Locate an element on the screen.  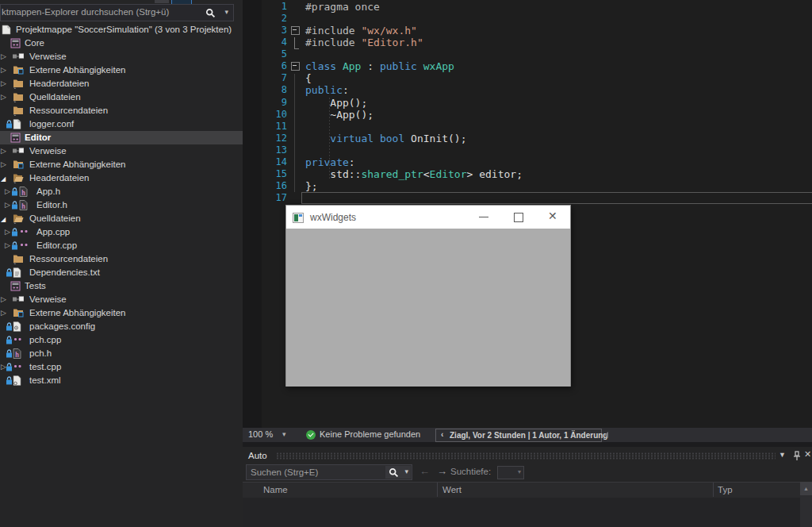
code-line-3: #include "wx/wx.h" is located at coordinates (362, 30).